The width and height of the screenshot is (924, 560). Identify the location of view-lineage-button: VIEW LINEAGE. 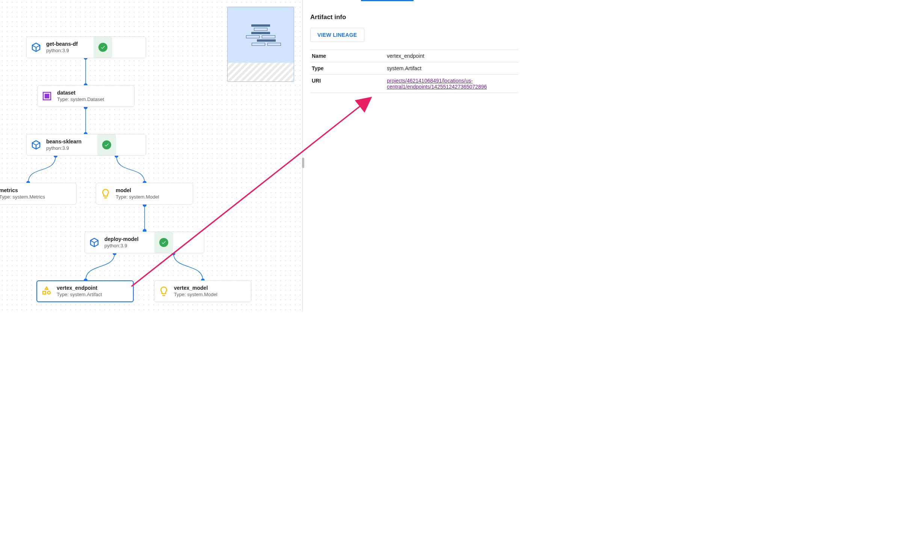
(337, 35).